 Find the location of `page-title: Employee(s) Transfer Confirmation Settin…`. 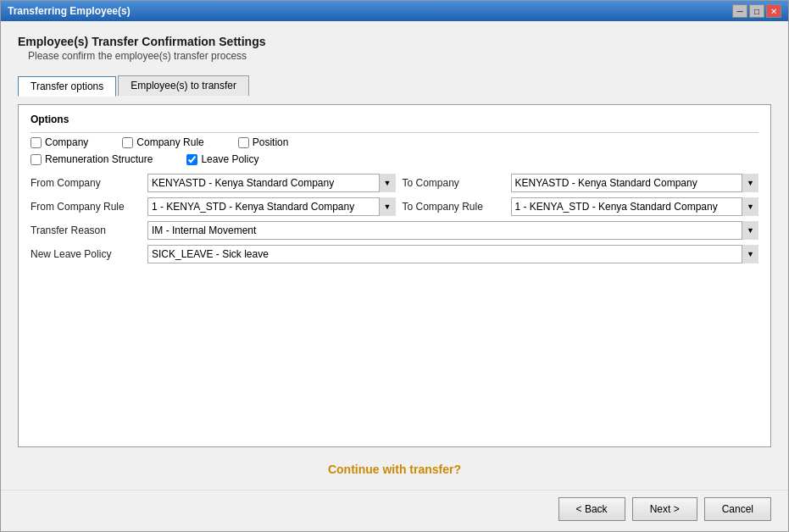

page-title: Employee(s) Transfer Confirmation Settin… is located at coordinates (395, 42).